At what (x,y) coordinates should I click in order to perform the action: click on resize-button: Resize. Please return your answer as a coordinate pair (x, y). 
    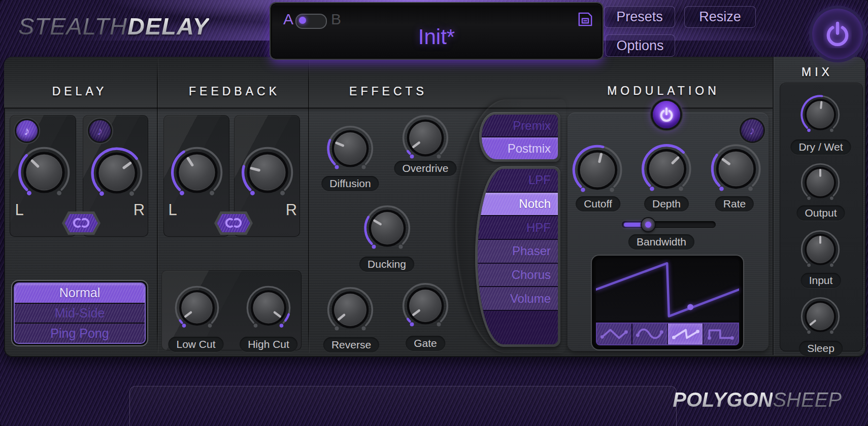
    Looking at the image, I should click on (720, 17).